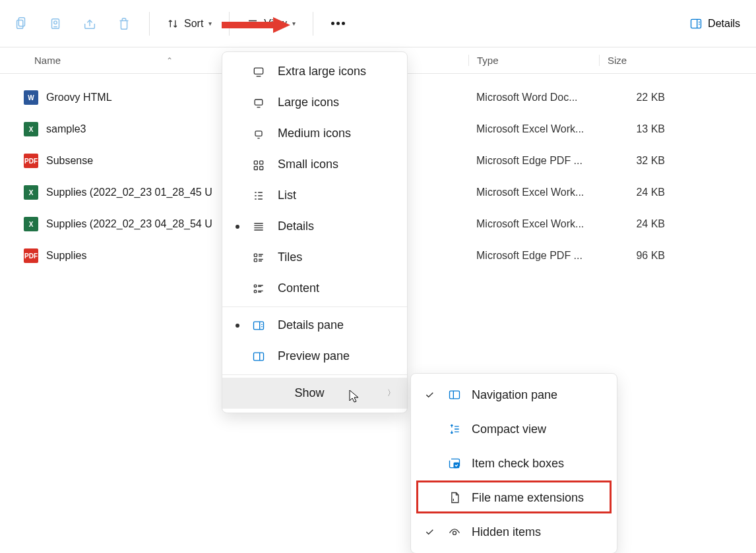  What do you see at coordinates (129, 224) in the screenshot?
I see `file-name-text: Supplies (2022_02_23 04_28_54 U` at bounding box center [129, 224].